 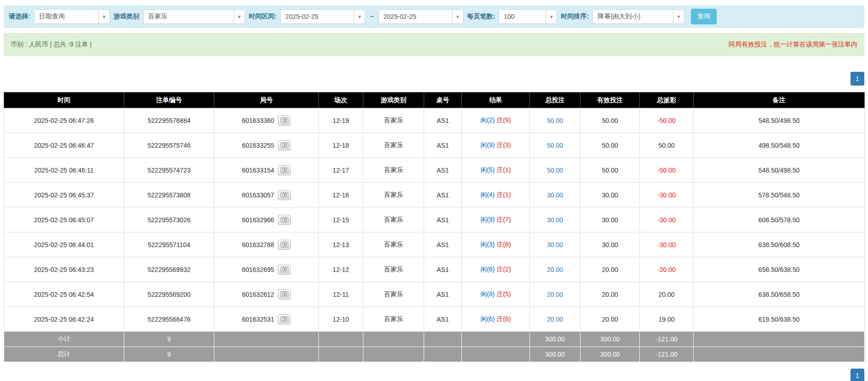 What do you see at coordinates (323, 17) in the screenshot?
I see `date-from-input: 2025-02-25 ▼` at bounding box center [323, 17].